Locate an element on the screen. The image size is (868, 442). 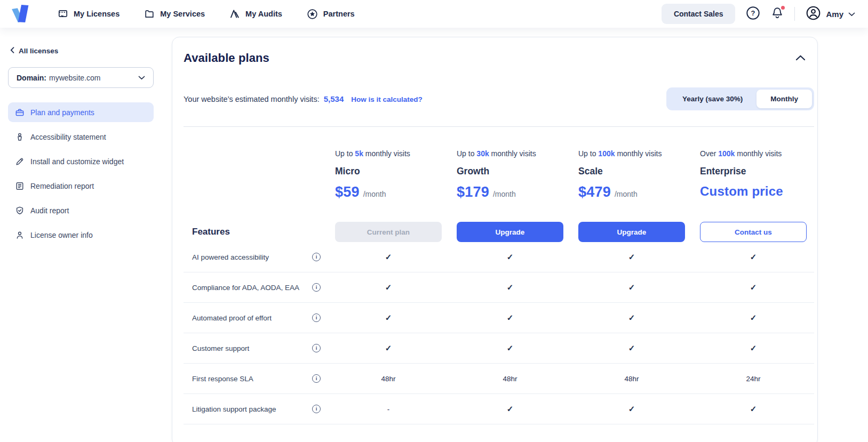
services-icon is located at coordinates (149, 14).